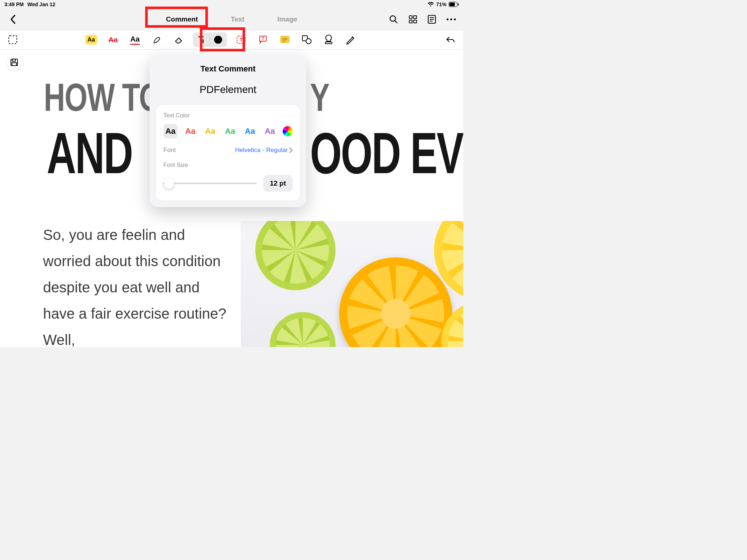  What do you see at coordinates (431, 4) in the screenshot?
I see `wifi-icon` at bounding box center [431, 4].